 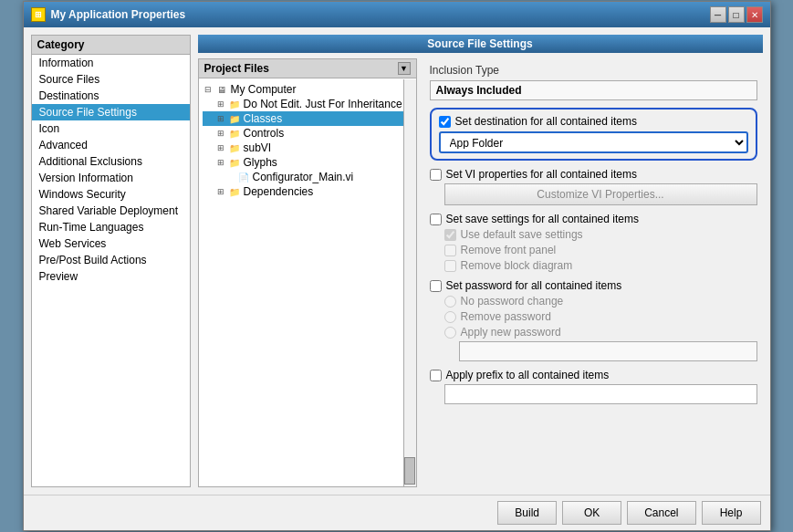 I want to click on tree-label-subvi: subVI, so click(x=257, y=148).